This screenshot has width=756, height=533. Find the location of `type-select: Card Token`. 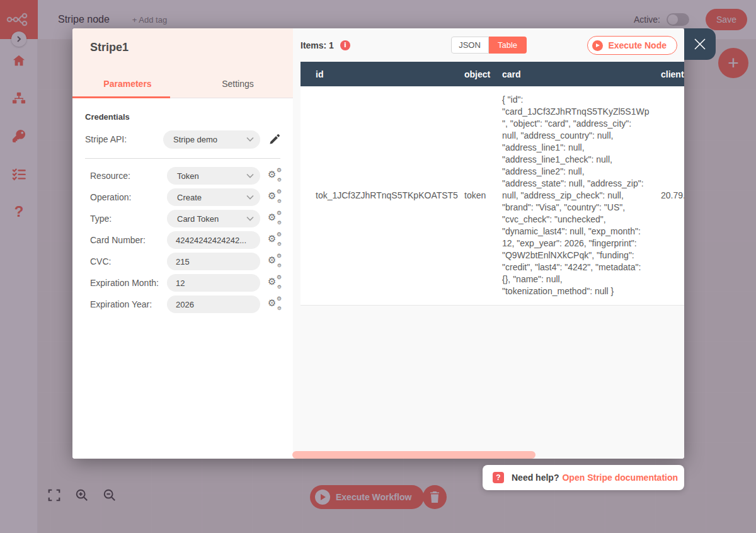

type-select: Card Token is located at coordinates (214, 219).